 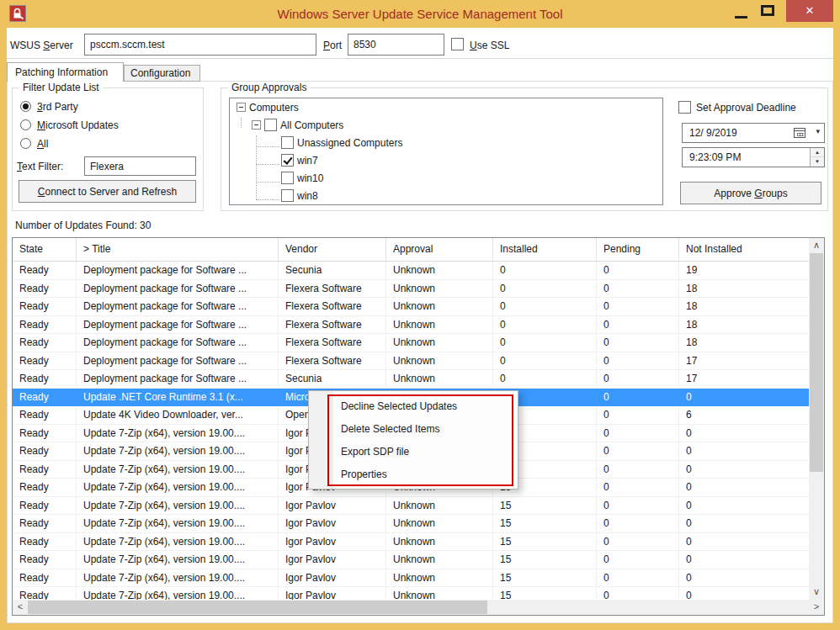 What do you see at coordinates (108, 192) in the screenshot?
I see `connect-refresh-button: Connect to Server and Refresh` at bounding box center [108, 192].